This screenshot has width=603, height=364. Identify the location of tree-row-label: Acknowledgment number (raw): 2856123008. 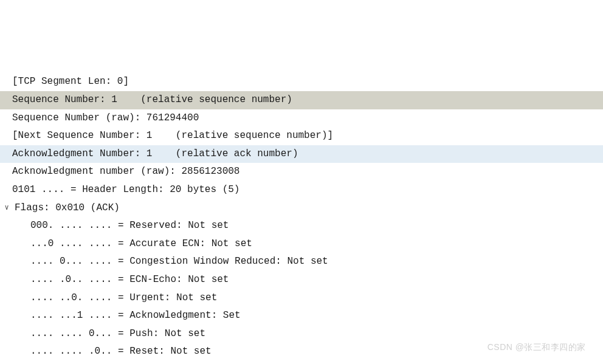
(126, 172).